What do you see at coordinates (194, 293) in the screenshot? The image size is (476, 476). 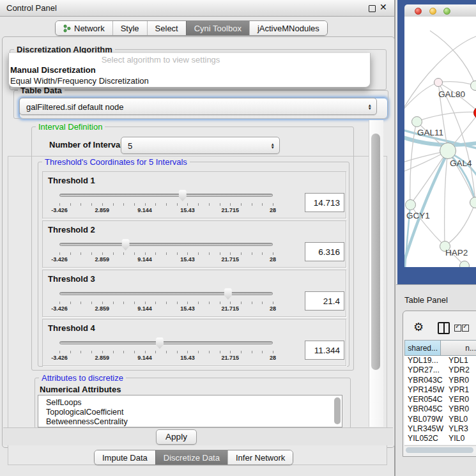 I see `threshold-panel: Threshold 3-3.4262.8599.14415.4321.71528` at bounding box center [194, 293].